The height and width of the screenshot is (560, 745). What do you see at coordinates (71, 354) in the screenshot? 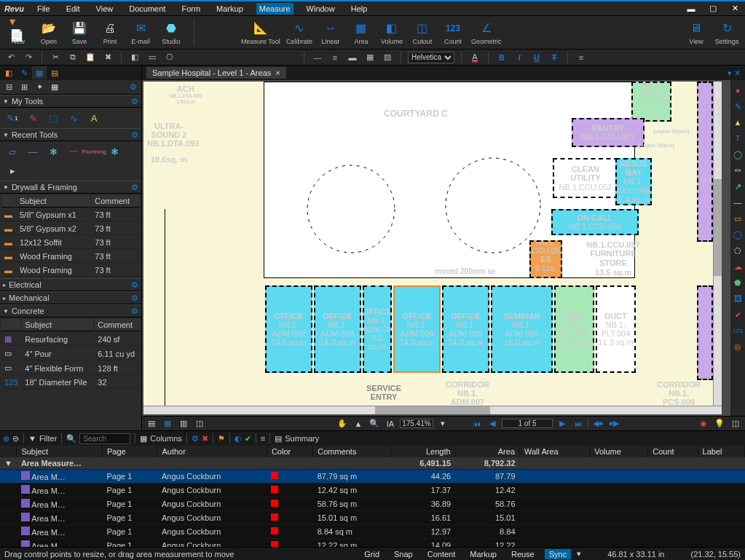
I see `concrete-row: ▭4" Pour6.11 cu yd` at bounding box center [71, 354].